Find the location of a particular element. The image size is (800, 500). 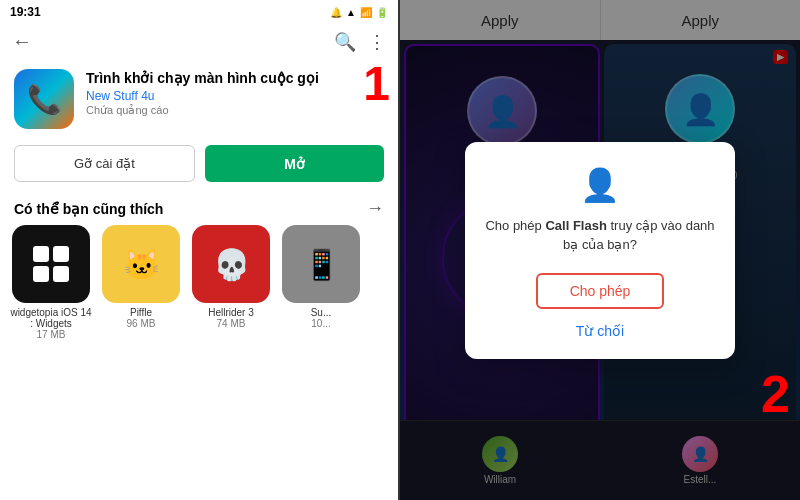

app-ad-label: Chứa quảng cáo is located at coordinates (235, 110).